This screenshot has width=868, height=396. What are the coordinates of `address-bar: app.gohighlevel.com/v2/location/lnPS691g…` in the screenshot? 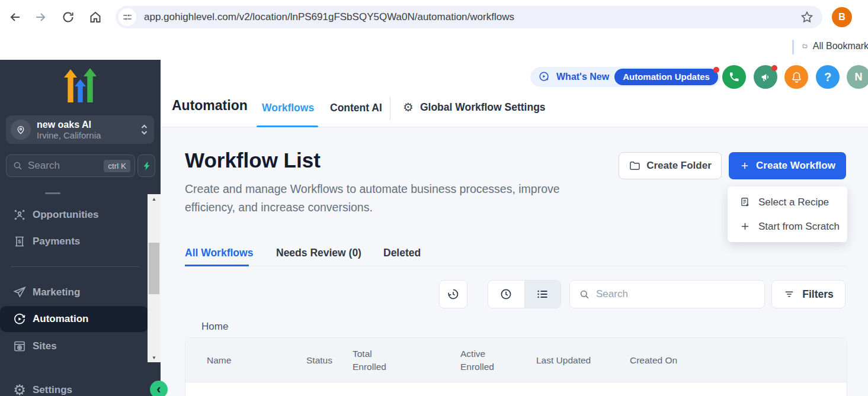 It's located at (469, 17).